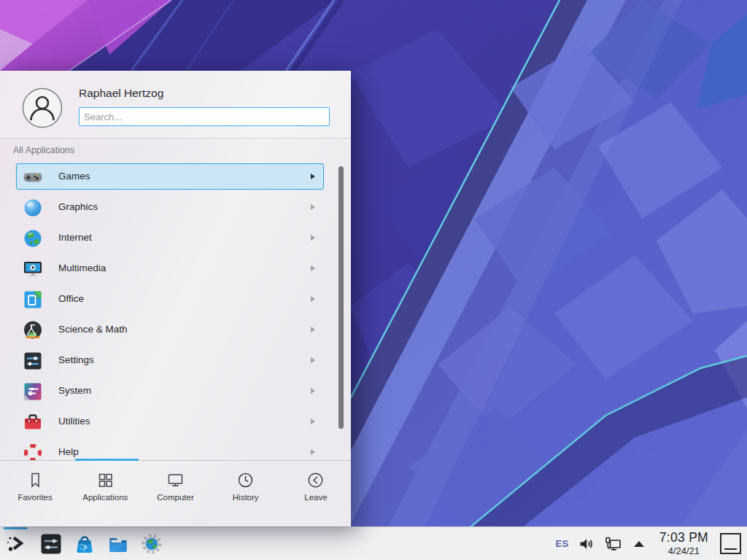 The image size is (747, 560). What do you see at coordinates (33, 422) in the screenshot?
I see `utilities-icon` at bounding box center [33, 422].